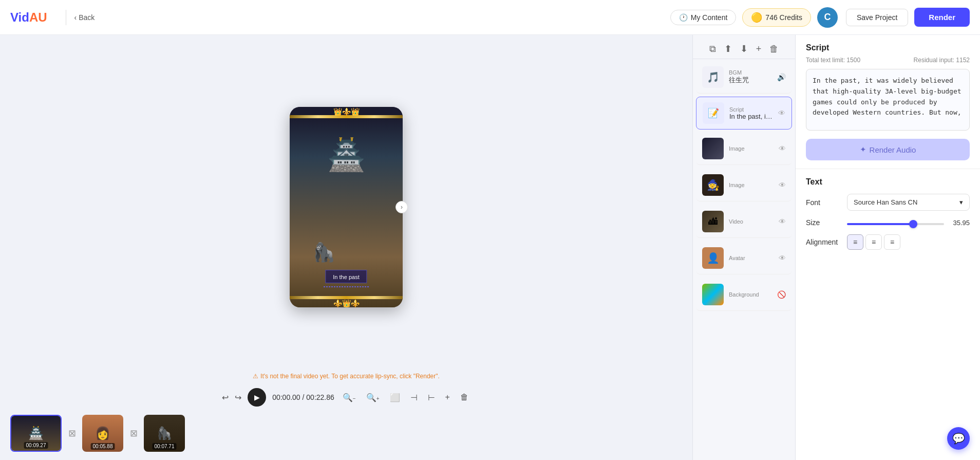 The height and width of the screenshot is (460, 980). What do you see at coordinates (225, 398) in the screenshot?
I see `undo-button: ↩` at bounding box center [225, 398].